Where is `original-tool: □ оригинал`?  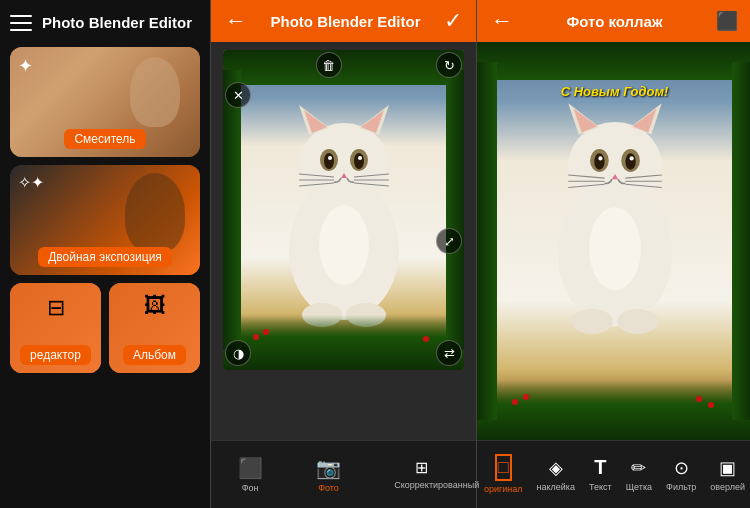
original-tool: □ оригинал is located at coordinates (504, 474).